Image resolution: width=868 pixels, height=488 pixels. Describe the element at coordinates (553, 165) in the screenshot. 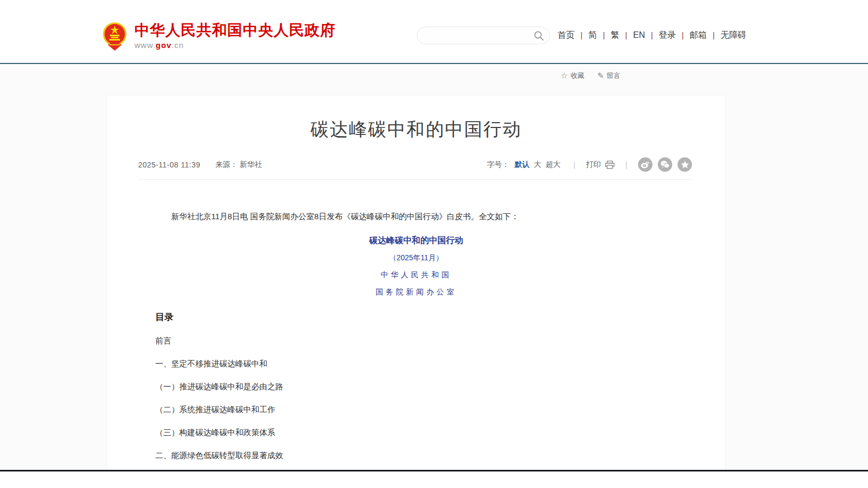

I see `font-size-xlarge: 超大` at that location.